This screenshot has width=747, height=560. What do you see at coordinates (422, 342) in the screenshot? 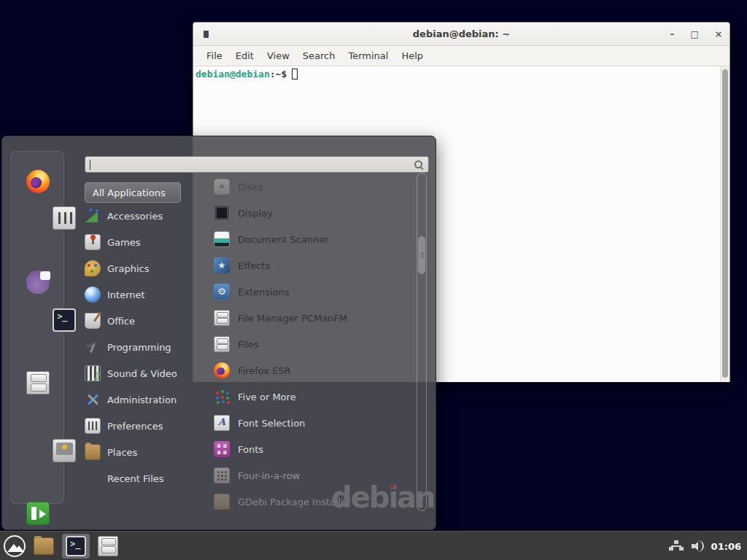
I see `menu-scrollbar` at bounding box center [422, 342].